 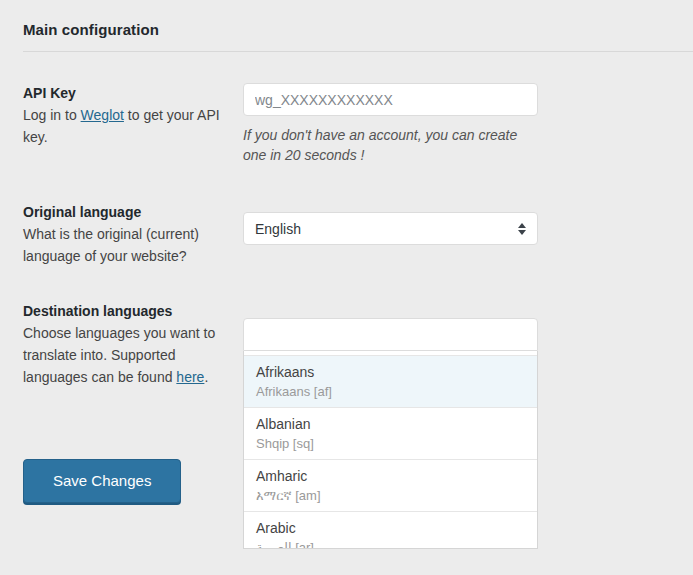 I want to click on original-language-row: Original language What is the original (…, so click(x=358, y=234).